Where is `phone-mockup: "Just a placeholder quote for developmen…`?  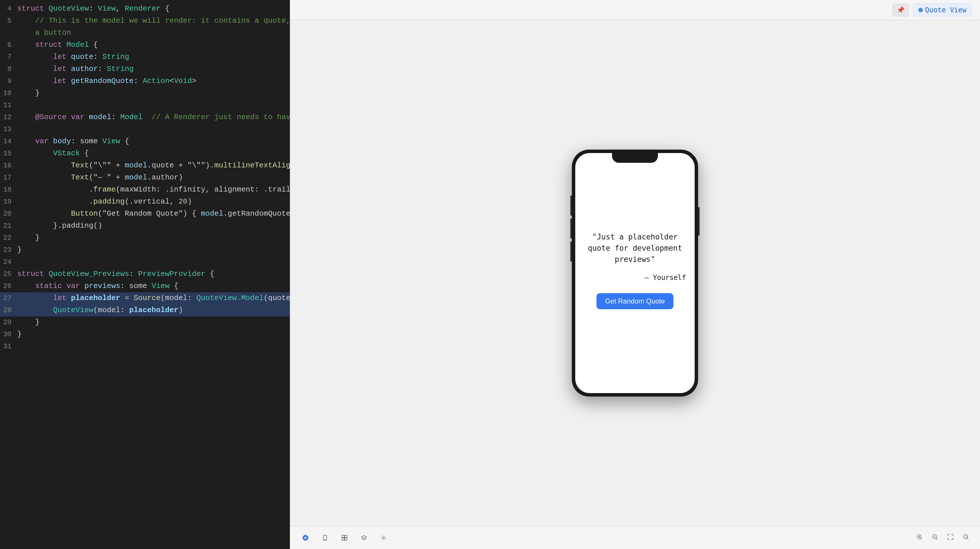 phone-mockup: "Just a placeholder quote for developmen… is located at coordinates (635, 273).